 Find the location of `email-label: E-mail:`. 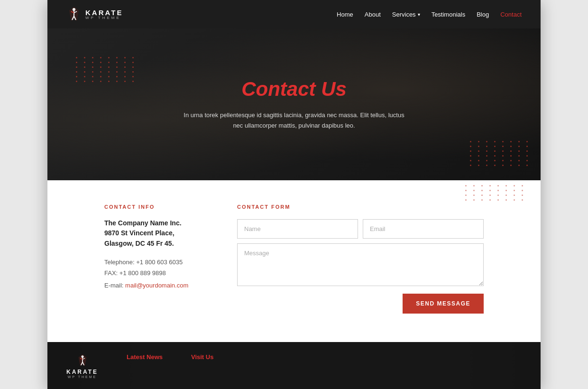

email-label: E-mail: is located at coordinates (114, 286).